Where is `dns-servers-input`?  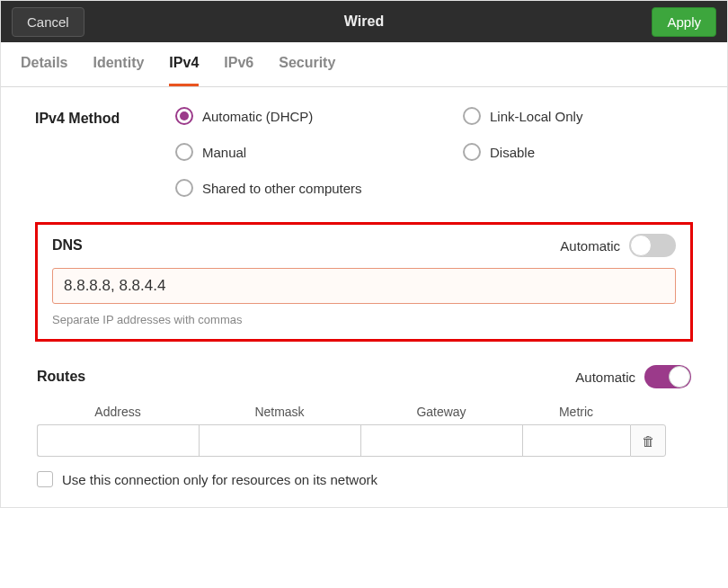
dns-servers-input is located at coordinates (364, 286).